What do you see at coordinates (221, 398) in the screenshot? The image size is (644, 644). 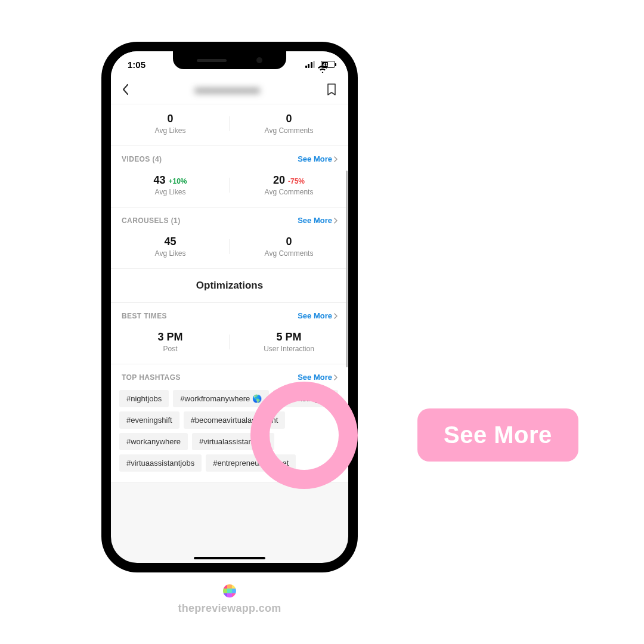 I see `hashtag-chip: #workfromanywhere🌎` at bounding box center [221, 398].